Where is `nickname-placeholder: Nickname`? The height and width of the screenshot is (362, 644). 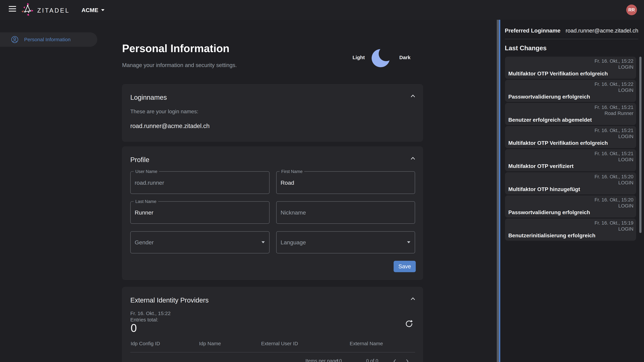 nickname-placeholder: Nickname is located at coordinates (293, 213).